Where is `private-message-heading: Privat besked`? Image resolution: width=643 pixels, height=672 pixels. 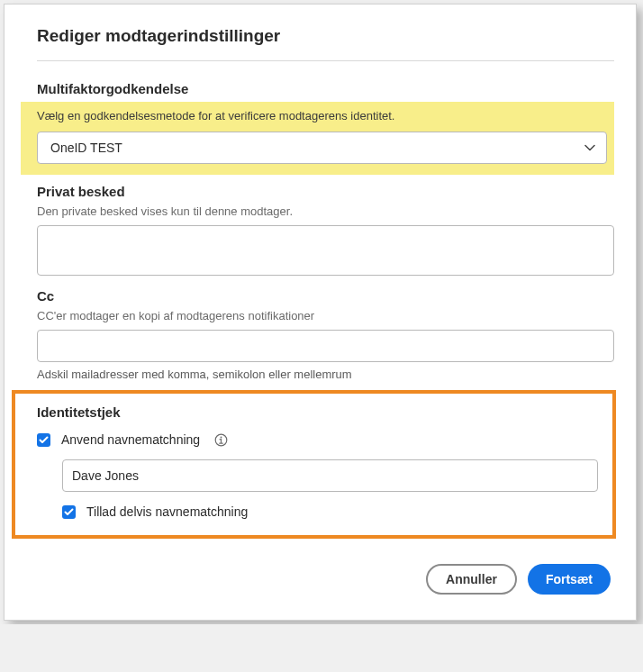 private-message-heading: Privat besked is located at coordinates (326, 191).